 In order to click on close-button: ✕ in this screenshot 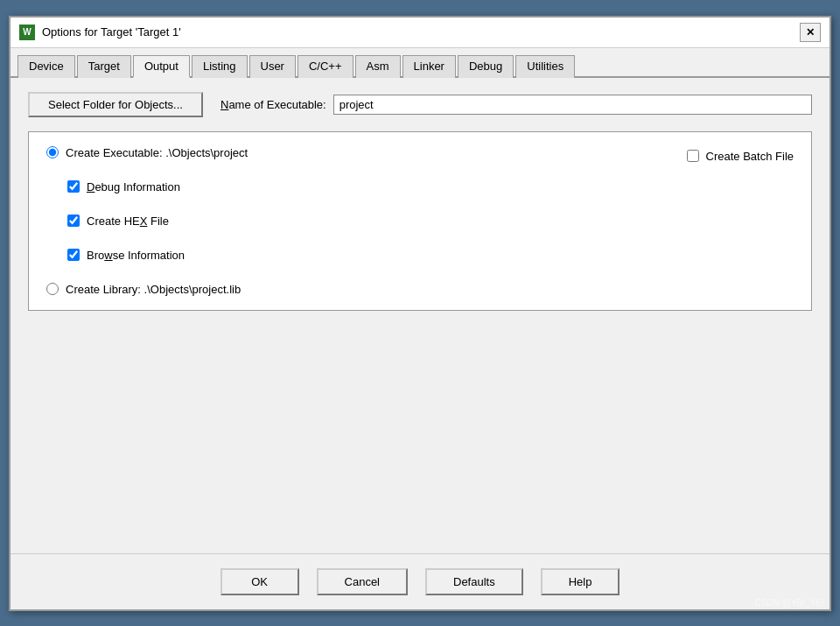, I will do `click(810, 32)`.